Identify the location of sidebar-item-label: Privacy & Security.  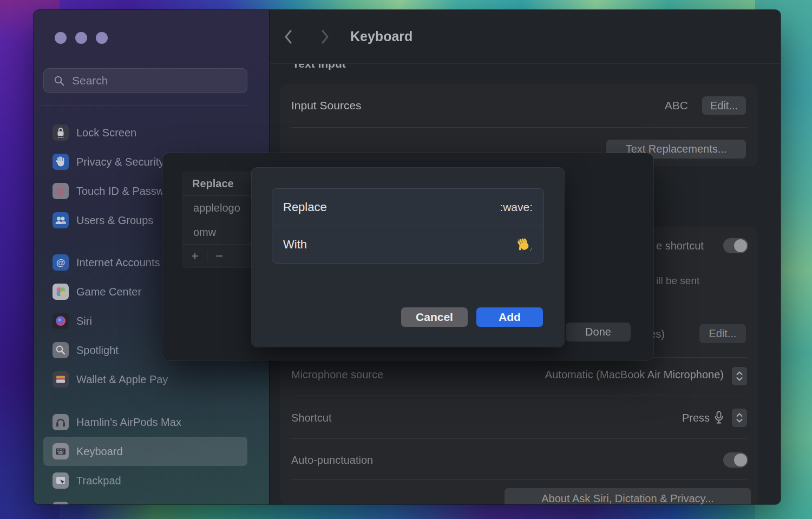
(120, 162).